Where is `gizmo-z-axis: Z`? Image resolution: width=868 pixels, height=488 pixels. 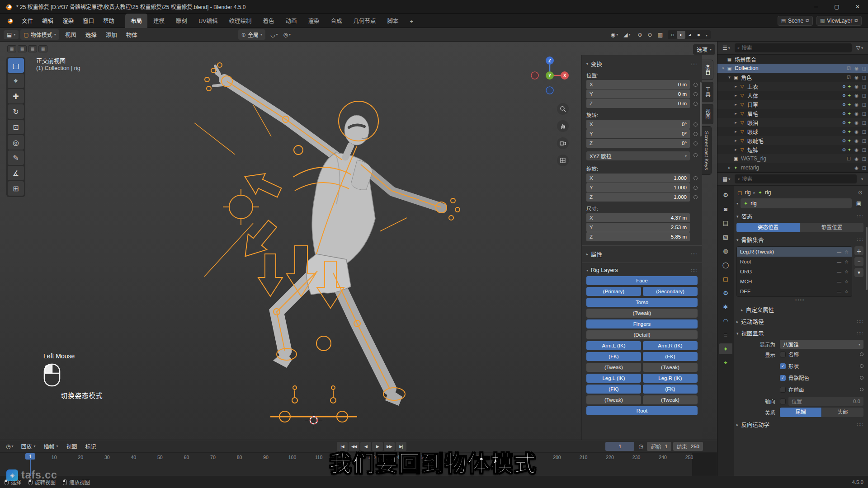
gizmo-z-axis: Z is located at coordinates (550, 61).